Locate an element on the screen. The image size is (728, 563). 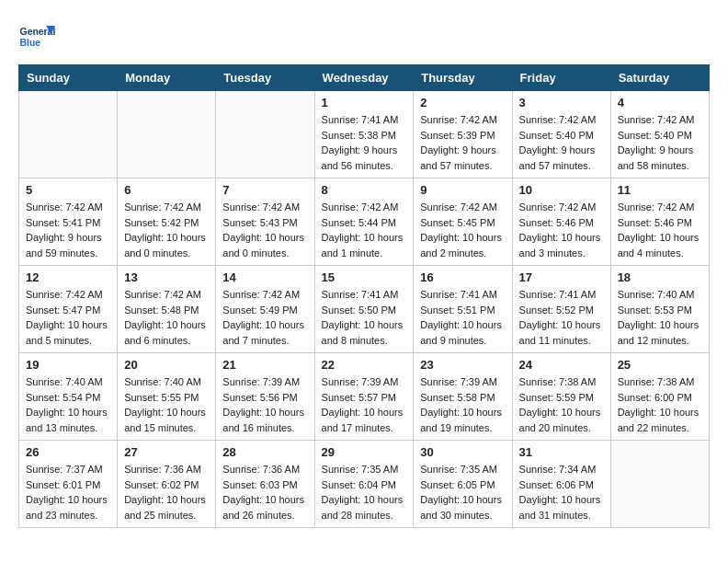
calendar-cell: 18Sunrise: 7:40 AMSunset: 5:53 PMDayligh… is located at coordinates (660, 309).